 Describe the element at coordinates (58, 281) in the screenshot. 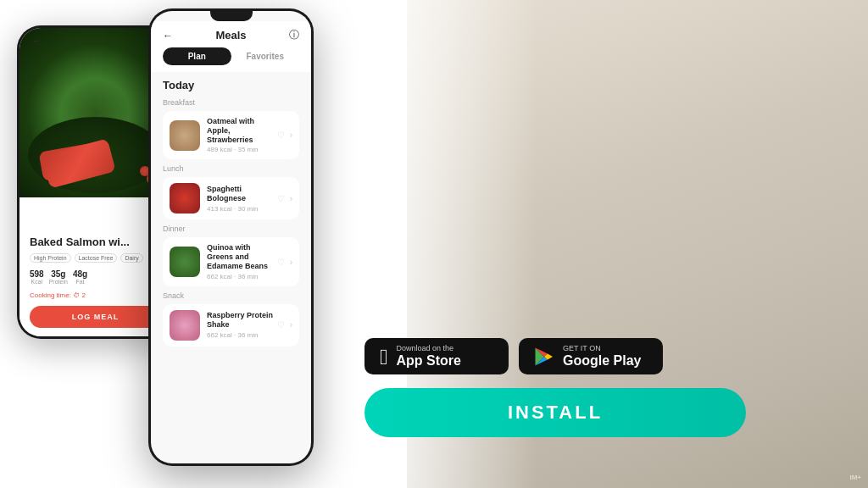

I see `protein-label: Protein` at that location.